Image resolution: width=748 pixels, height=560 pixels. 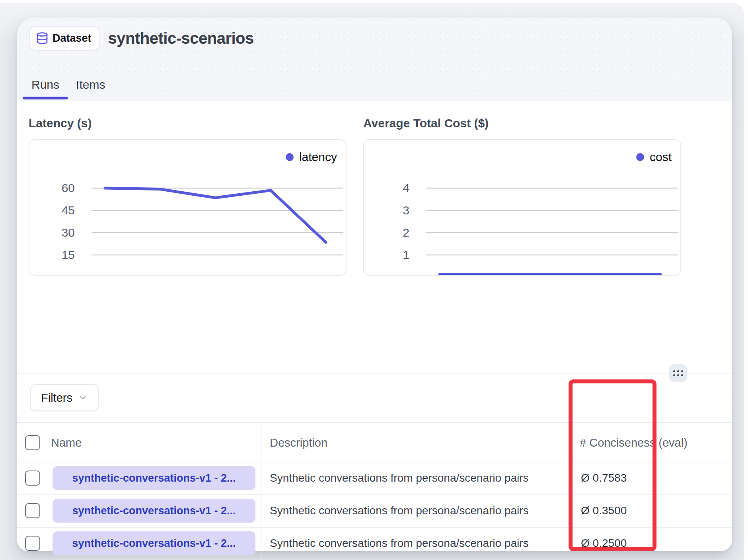 What do you see at coordinates (68, 255) in the screenshot?
I see `y-tick-label: 15` at bounding box center [68, 255].